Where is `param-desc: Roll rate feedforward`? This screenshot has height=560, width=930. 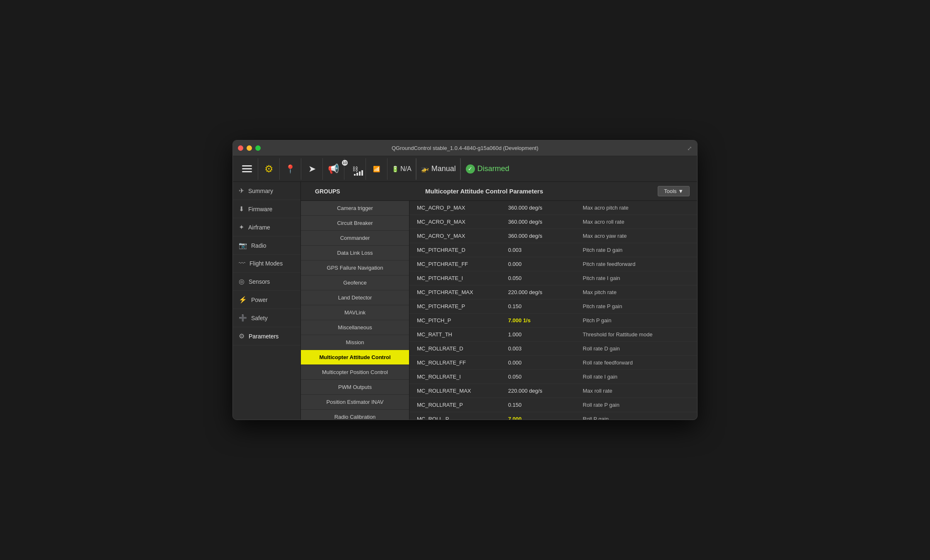 param-desc: Roll rate feedforward is located at coordinates (636, 363).